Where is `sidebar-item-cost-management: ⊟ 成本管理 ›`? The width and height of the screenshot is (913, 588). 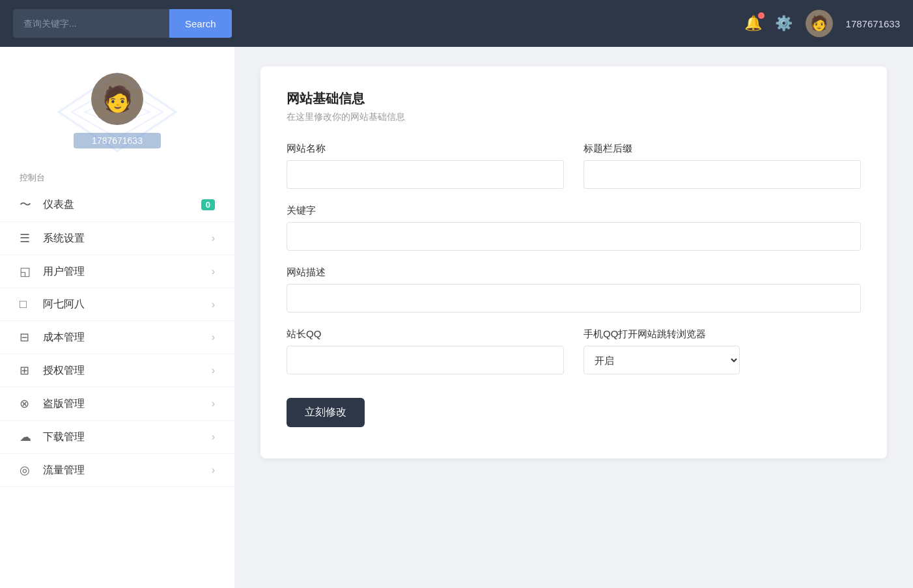 sidebar-item-cost-management: ⊟ 成本管理 › is located at coordinates (117, 337).